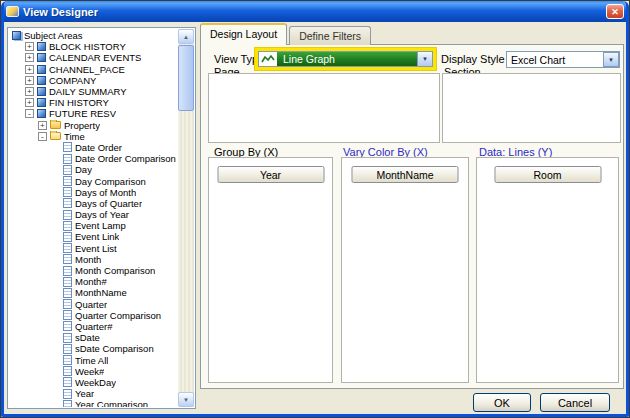  Describe the element at coordinates (425, 59) in the screenshot. I see `view-type-dropdown-button: ▼` at that location.